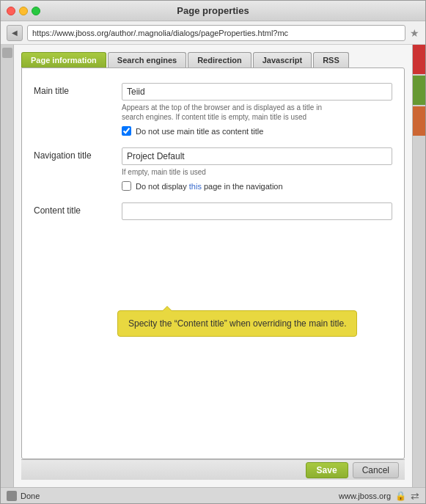  I want to click on navigation-title-input, so click(257, 156).